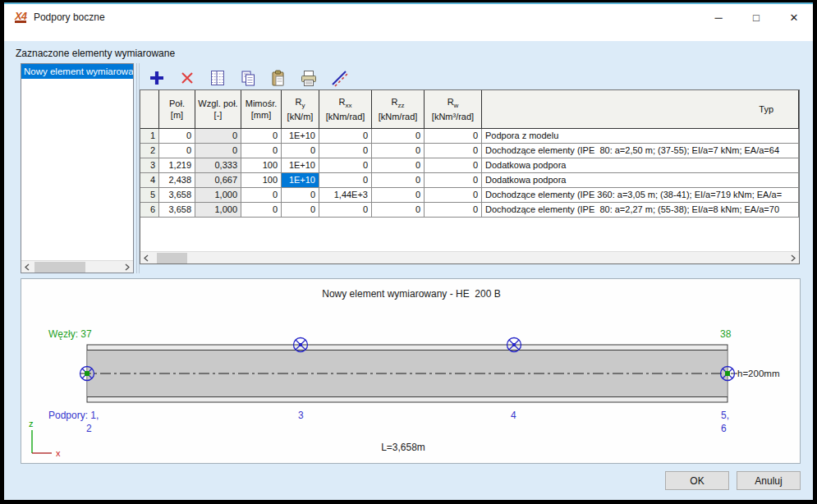 Image resolution: width=817 pixels, height=504 pixels. What do you see at coordinates (640, 195) in the screenshot?
I see `type-cell: Dochodzące elementy (IPE 360: a=3,05 m; …` at bounding box center [640, 195].